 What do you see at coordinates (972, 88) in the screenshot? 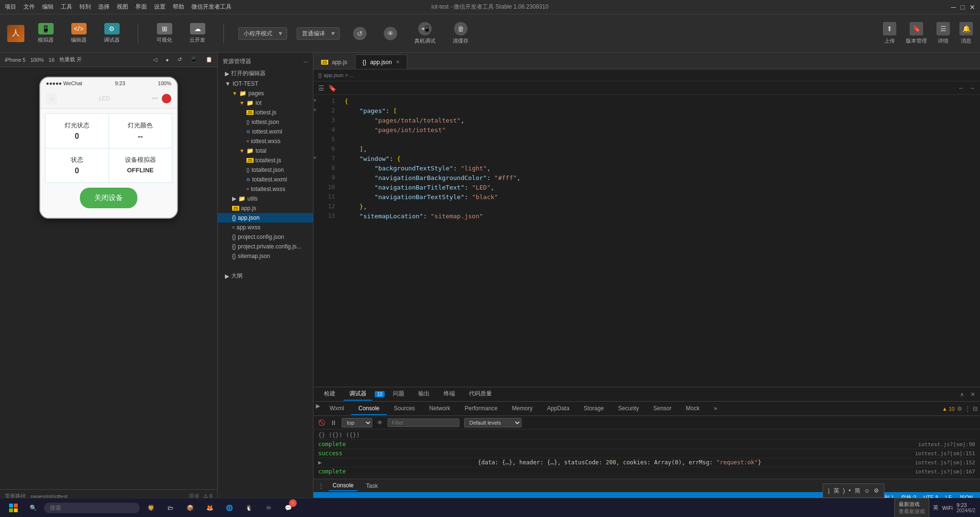
I see `nav-forward-icon: →` at bounding box center [972, 88].